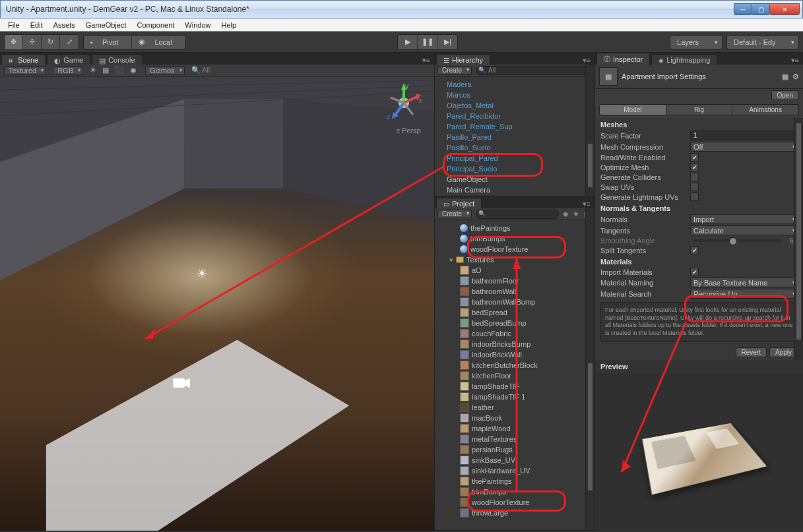 The height and width of the screenshot is (532, 803). What do you see at coordinates (51, 42) in the screenshot?
I see `rotate-tool: ↻` at bounding box center [51, 42].